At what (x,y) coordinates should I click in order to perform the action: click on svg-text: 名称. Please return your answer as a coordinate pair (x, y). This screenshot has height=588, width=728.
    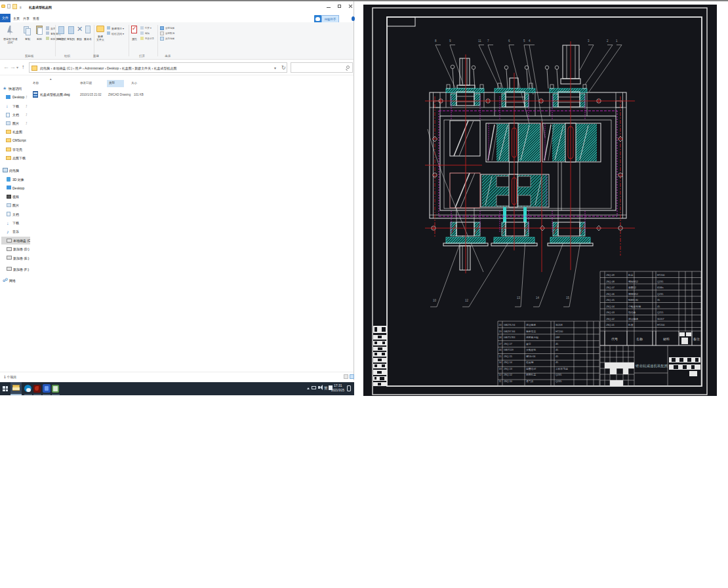
    Looking at the image, I should click on (639, 339).